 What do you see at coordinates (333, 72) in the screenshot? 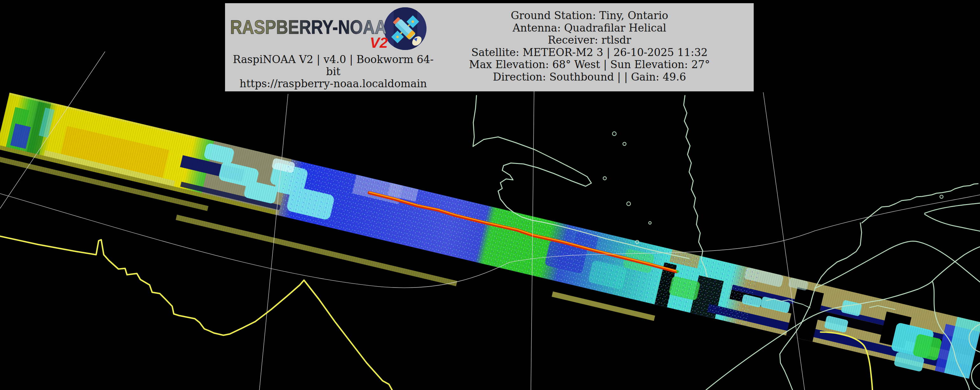
I see `system-info-line: bit` at bounding box center [333, 72].